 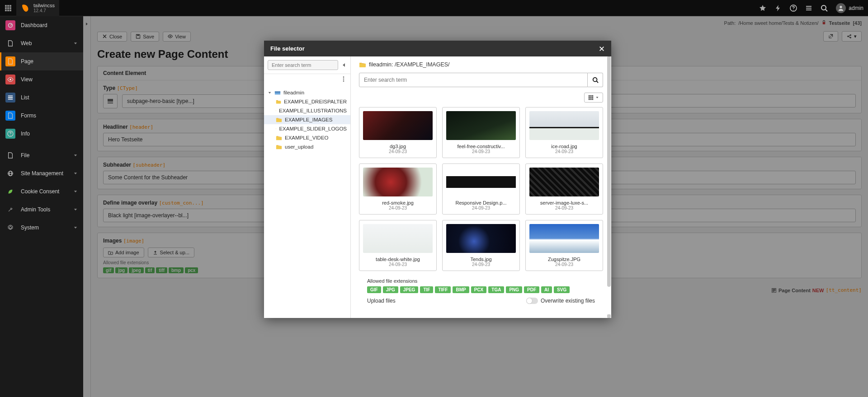 What do you see at coordinates (398, 133) in the screenshot?
I see `file-thumb: dg3.jpg24-09-23` at bounding box center [398, 133].